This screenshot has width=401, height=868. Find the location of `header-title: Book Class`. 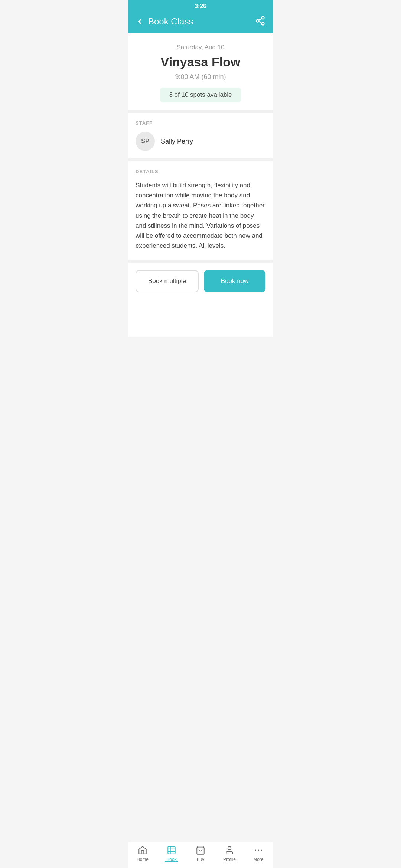

header-title: Book Class is located at coordinates (171, 22).